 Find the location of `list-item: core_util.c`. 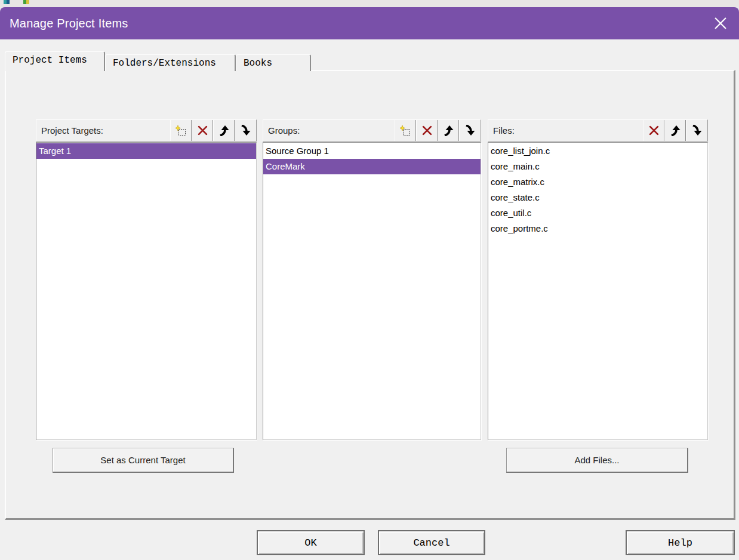

list-item: core_util.c is located at coordinates (598, 213).